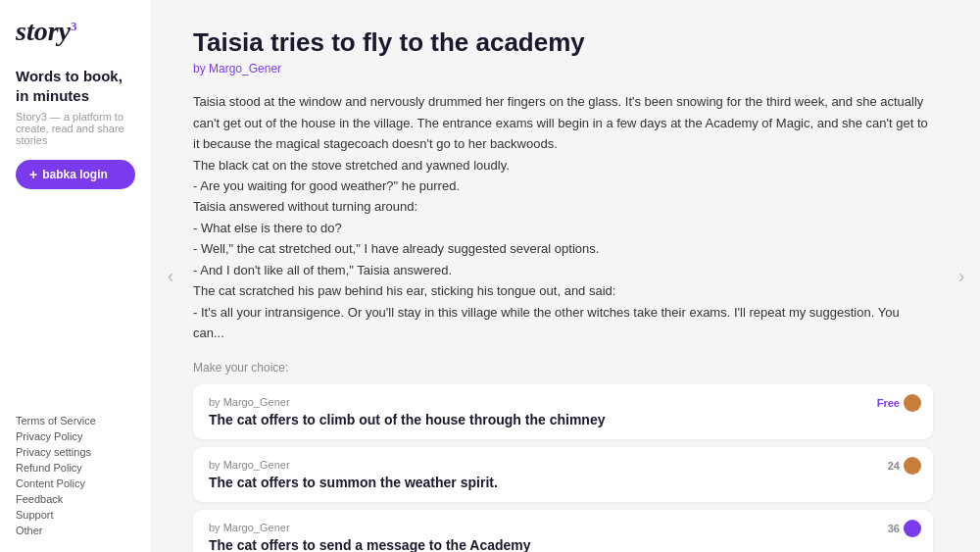 This screenshot has height=552, width=980. What do you see at coordinates (563, 545) in the screenshot?
I see `choice-text-2: The cat offers to send a message to the …` at bounding box center [563, 545].